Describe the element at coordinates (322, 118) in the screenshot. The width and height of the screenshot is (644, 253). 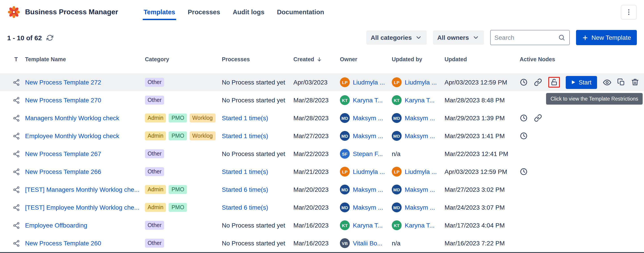
I see `table-row: Managers Monthly Worklog check AdminPMOW…` at that location.